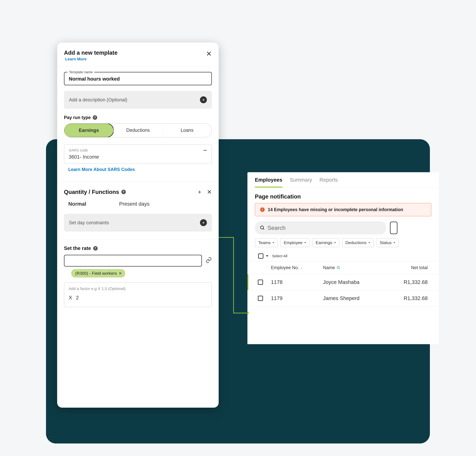 Image resolution: width=476 pixels, height=456 pixels. I want to click on segment-loans: Loans, so click(187, 130).